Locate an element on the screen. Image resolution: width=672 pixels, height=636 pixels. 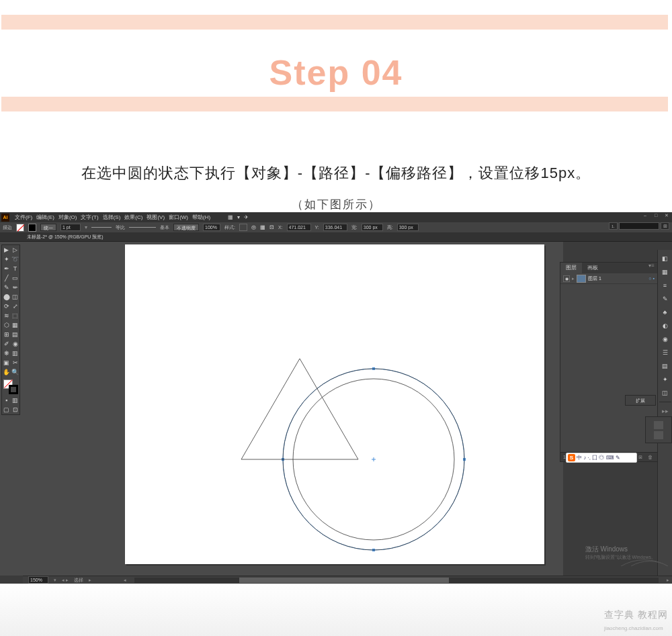
artboard-tool-icon: ▣ is located at coordinates (7, 363).